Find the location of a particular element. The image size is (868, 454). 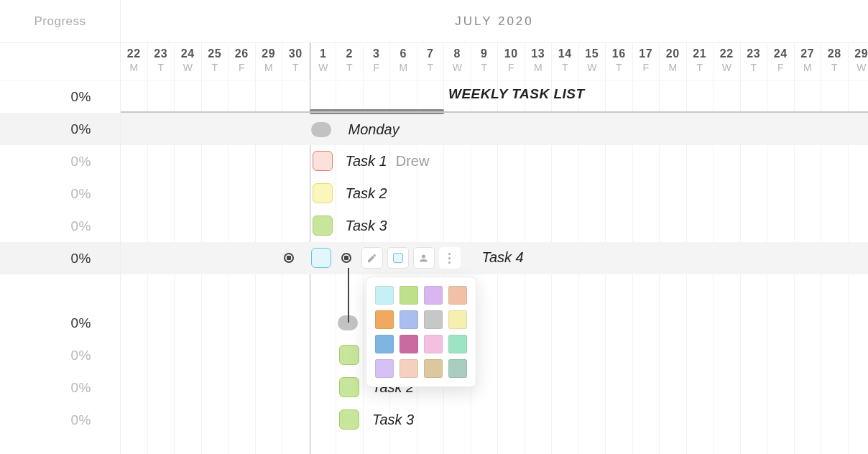

day-col: 20M is located at coordinates (673, 62).